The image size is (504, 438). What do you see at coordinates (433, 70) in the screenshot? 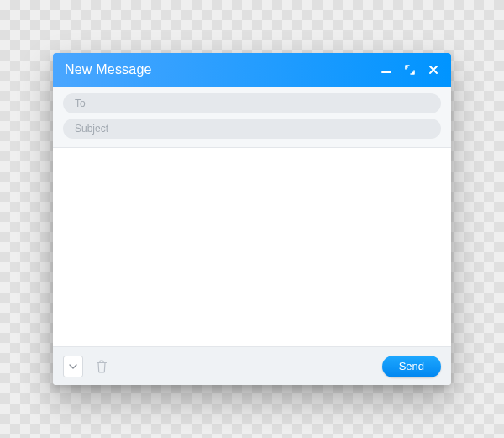
I see `close-button` at bounding box center [433, 70].